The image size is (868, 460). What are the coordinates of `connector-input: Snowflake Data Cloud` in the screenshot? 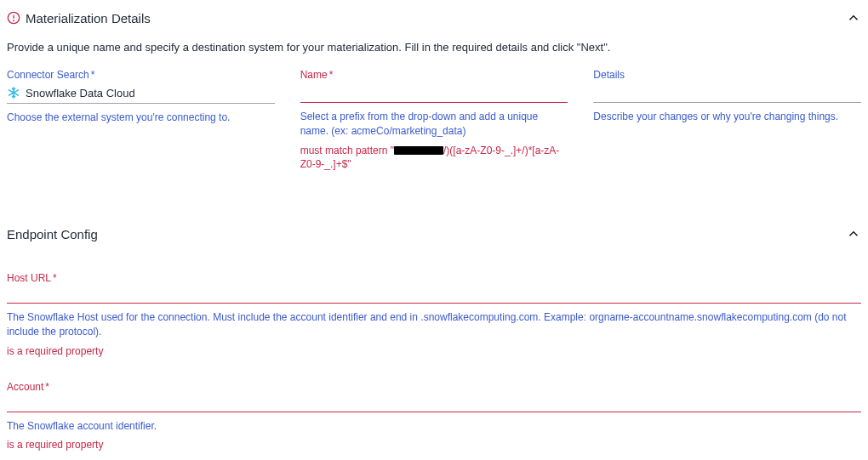 It's located at (141, 94).